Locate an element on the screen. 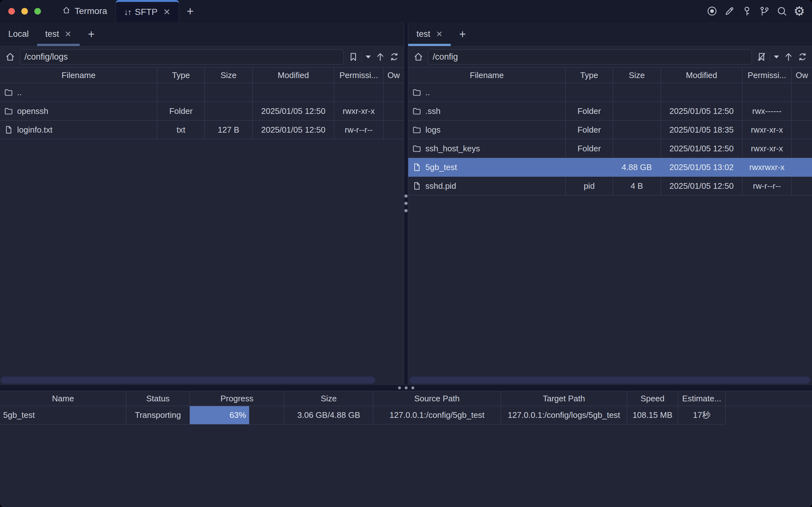 The width and height of the screenshot is (812, 507). tab-termora: Termora is located at coordinates (85, 11).